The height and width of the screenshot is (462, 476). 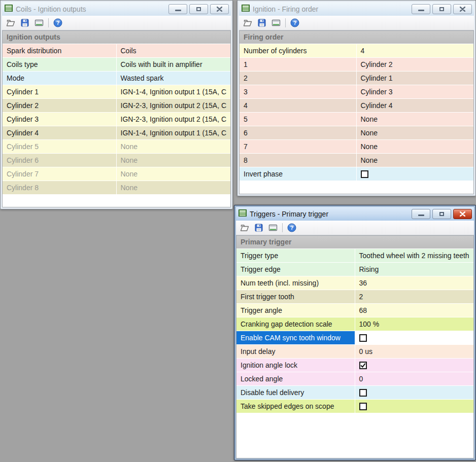 What do you see at coordinates (415, 64) in the screenshot?
I see `row-value: Cylinder 2` at bounding box center [415, 64].